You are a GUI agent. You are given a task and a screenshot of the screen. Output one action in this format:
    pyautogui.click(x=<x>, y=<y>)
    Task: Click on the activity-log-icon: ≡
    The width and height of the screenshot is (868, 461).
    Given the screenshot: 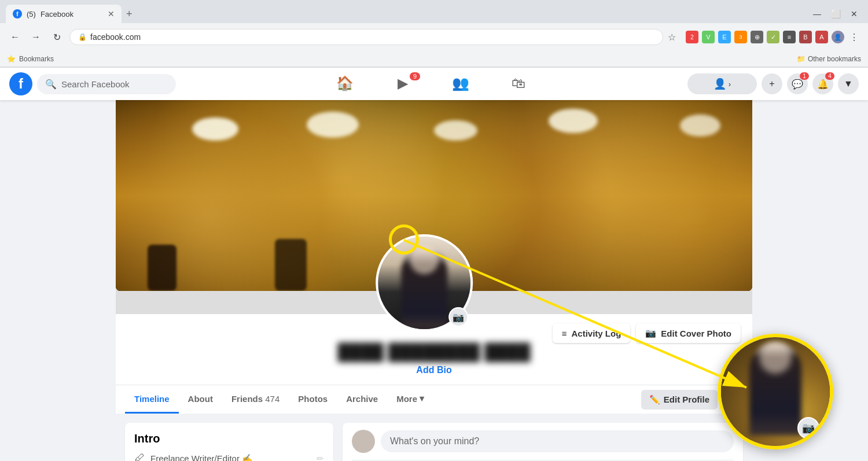 What is the action you would take?
    pyautogui.click(x=565, y=333)
    